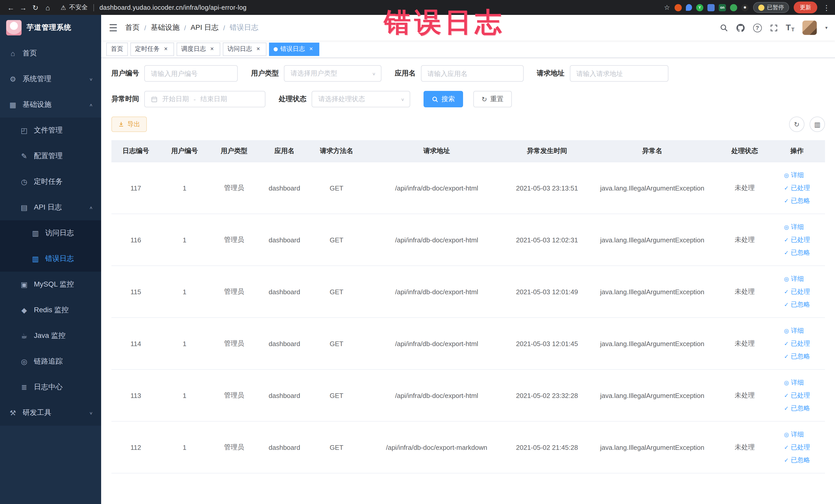 This screenshot has width=835, height=504. Describe the element at coordinates (443, 99) in the screenshot. I see `search-button: 搜索` at that location.